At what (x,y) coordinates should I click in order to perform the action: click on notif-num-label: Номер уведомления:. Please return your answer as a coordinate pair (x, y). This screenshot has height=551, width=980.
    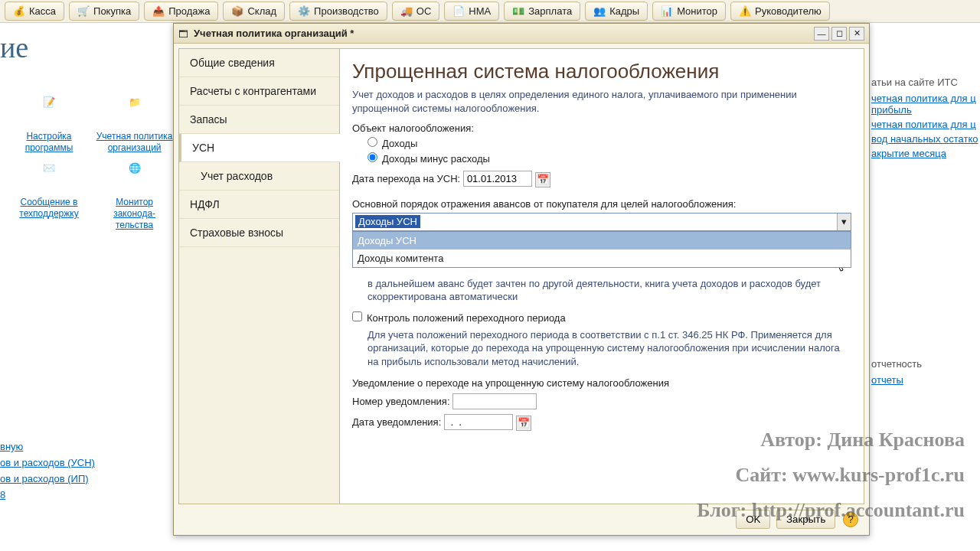
    Looking at the image, I should click on (401, 401).